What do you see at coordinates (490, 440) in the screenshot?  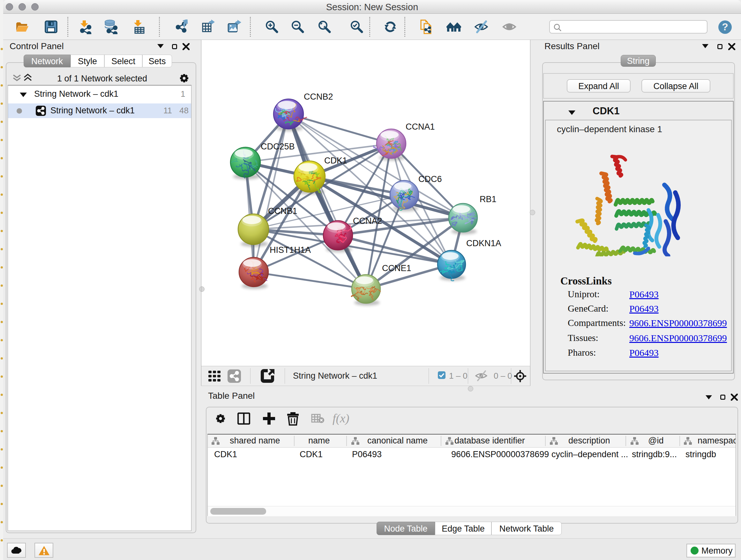 I see `svg-text: database identifier` at bounding box center [490, 440].